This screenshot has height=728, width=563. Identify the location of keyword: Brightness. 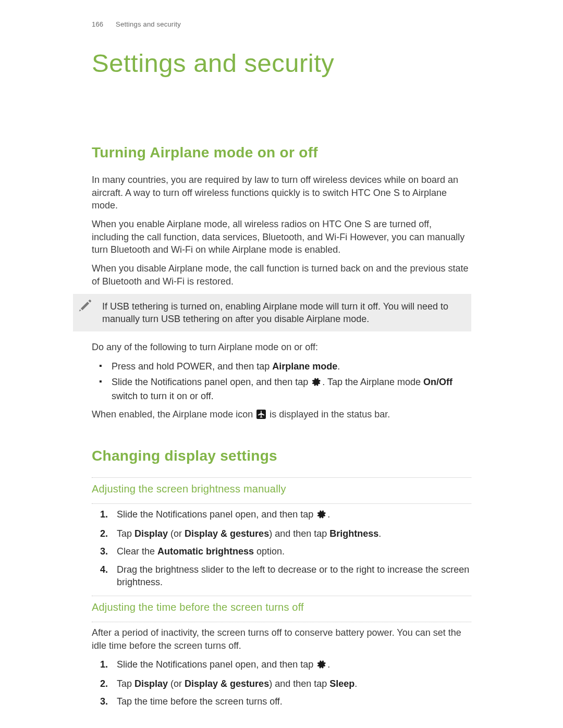
(354, 534).